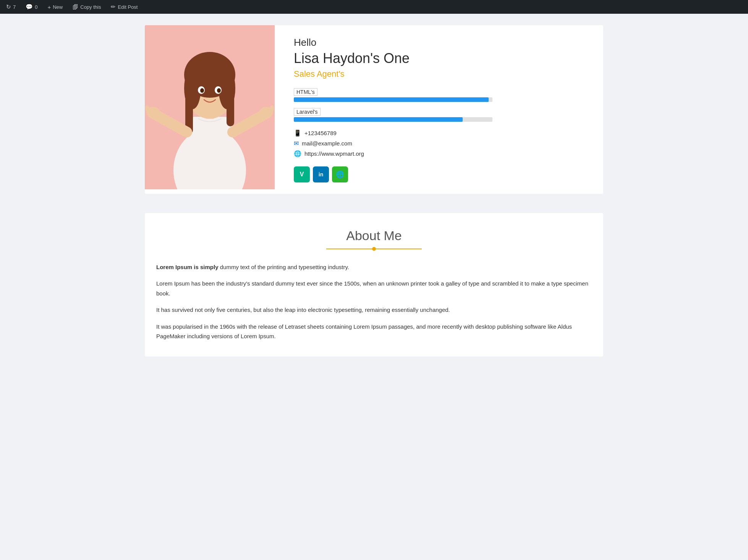 The image size is (748, 560). What do you see at coordinates (49, 7) in the screenshot?
I see `plus-icon: +` at bounding box center [49, 7].